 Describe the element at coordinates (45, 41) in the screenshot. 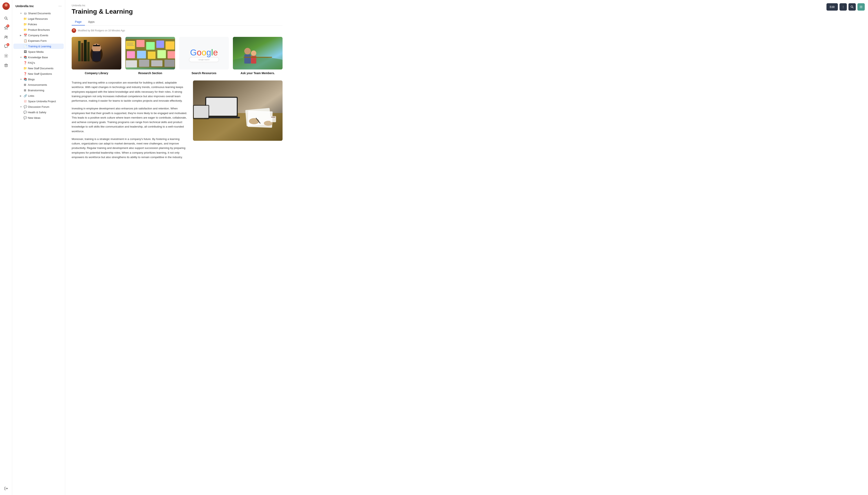

I see `sidebar-item-label: Expenses Form` at that location.